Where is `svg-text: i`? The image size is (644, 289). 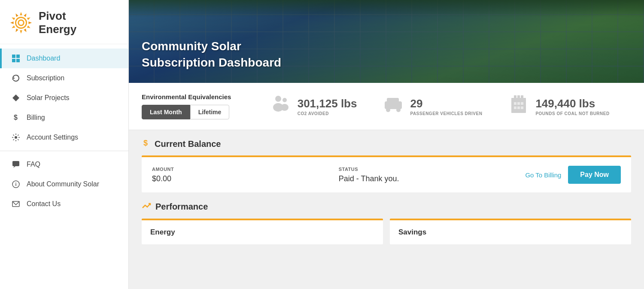
svg-text: i is located at coordinates (16, 184).